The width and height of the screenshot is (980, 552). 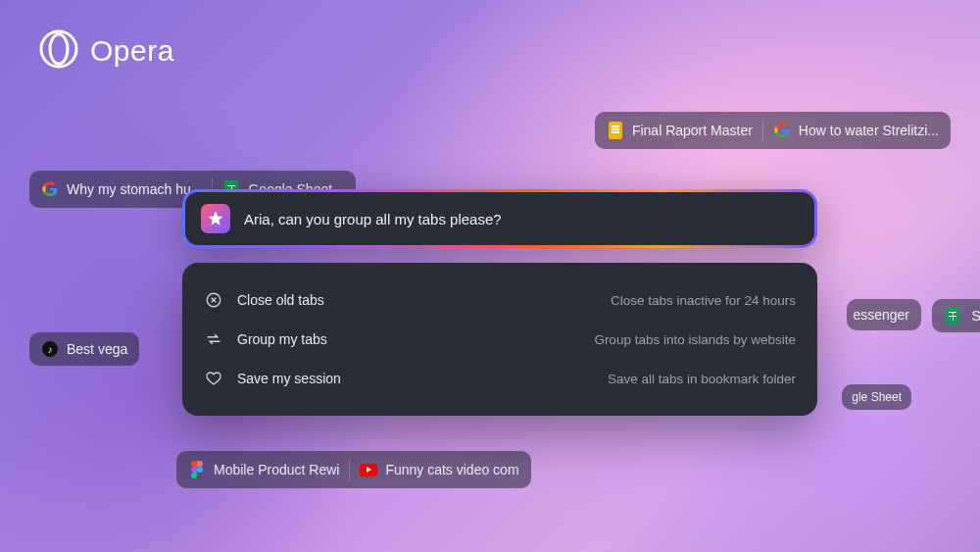 I want to click on sheets-icon, so click(x=953, y=316).